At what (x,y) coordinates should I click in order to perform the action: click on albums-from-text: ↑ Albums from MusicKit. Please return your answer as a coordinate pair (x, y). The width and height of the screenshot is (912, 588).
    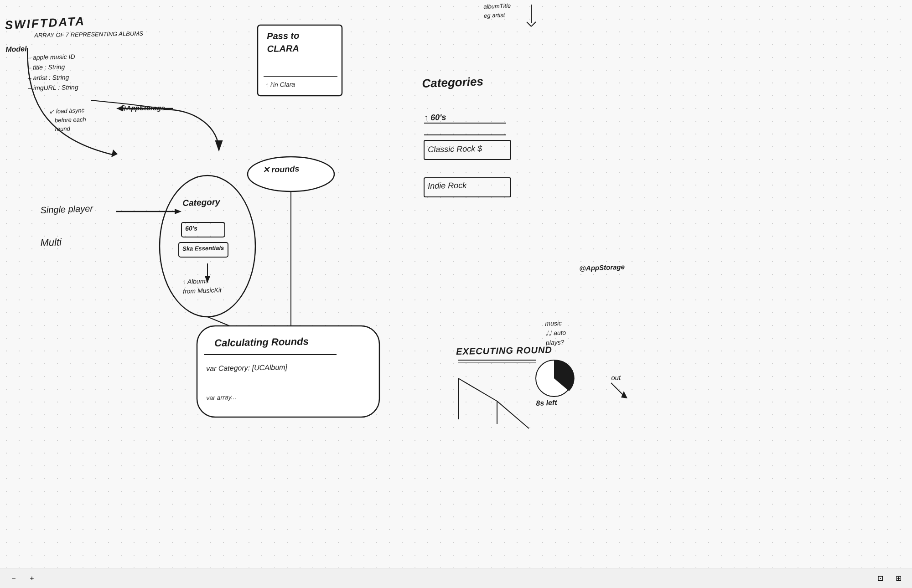
    Looking at the image, I should click on (202, 286).